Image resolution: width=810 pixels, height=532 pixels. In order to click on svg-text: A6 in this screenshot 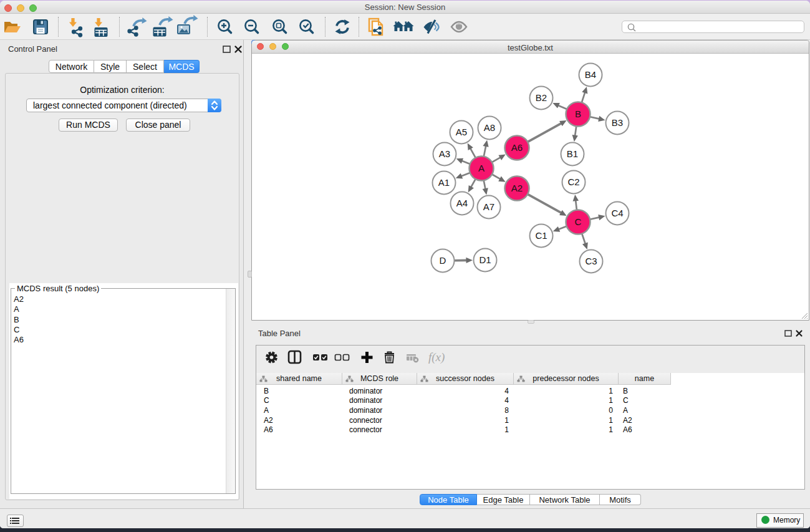, I will do `click(517, 147)`.